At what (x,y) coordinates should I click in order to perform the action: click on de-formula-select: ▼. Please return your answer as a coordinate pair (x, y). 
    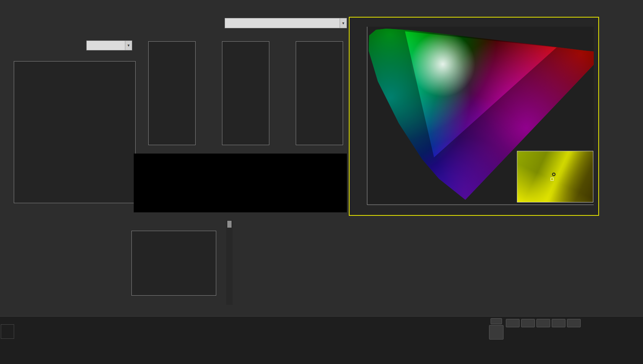
    Looking at the image, I should click on (109, 45).